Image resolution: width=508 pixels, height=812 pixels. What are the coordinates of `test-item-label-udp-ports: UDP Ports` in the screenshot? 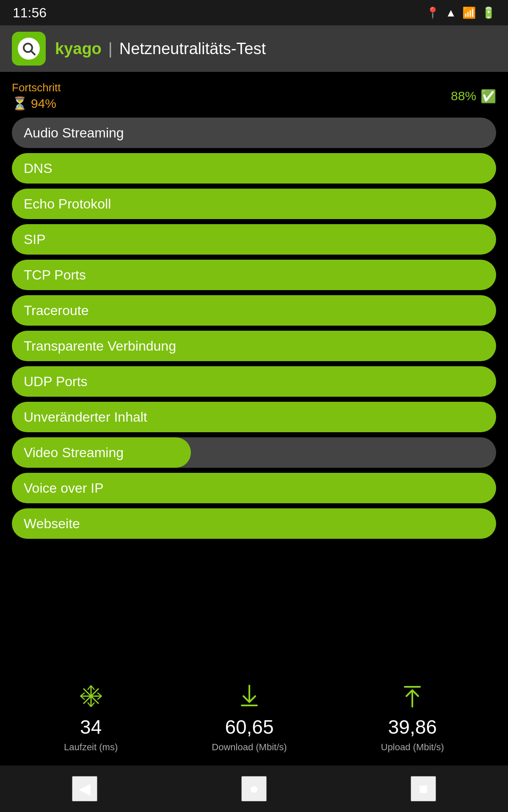 It's located at (56, 381).